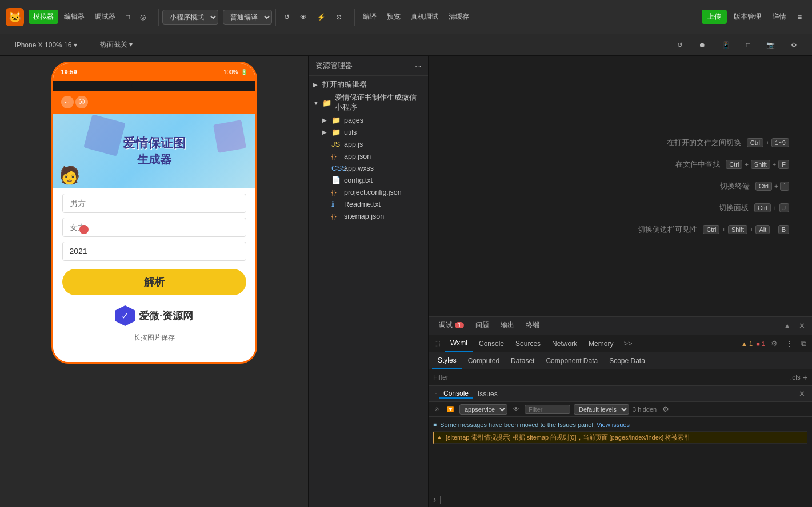 The width and height of the screenshot is (812, 507). I want to click on tab-issues: 问题, so click(482, 325).